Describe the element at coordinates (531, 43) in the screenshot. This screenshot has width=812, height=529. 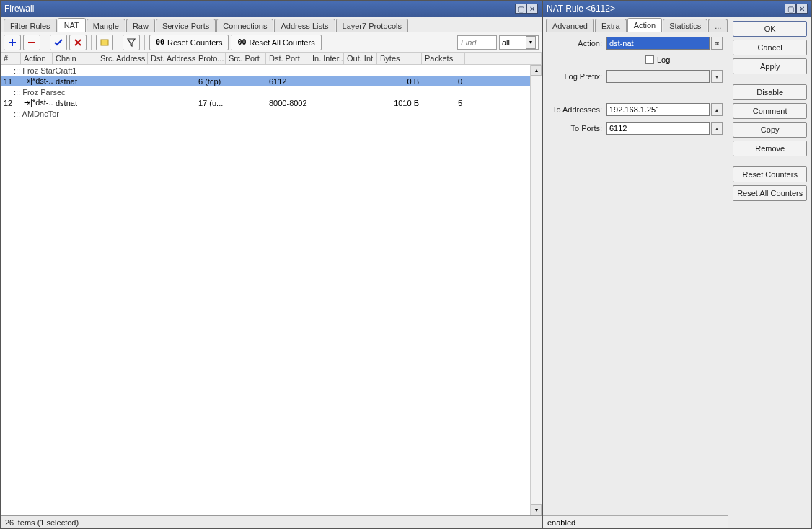
I see `chevron-down-icon: ▾` at that location.